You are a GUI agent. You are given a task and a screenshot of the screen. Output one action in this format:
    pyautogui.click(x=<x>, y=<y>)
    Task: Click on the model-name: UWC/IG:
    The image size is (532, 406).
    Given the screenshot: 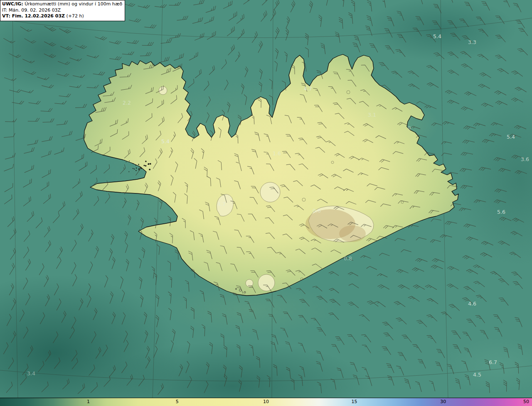 What is the action you would take?
    pyautogui.click(x=12, y=4)
    